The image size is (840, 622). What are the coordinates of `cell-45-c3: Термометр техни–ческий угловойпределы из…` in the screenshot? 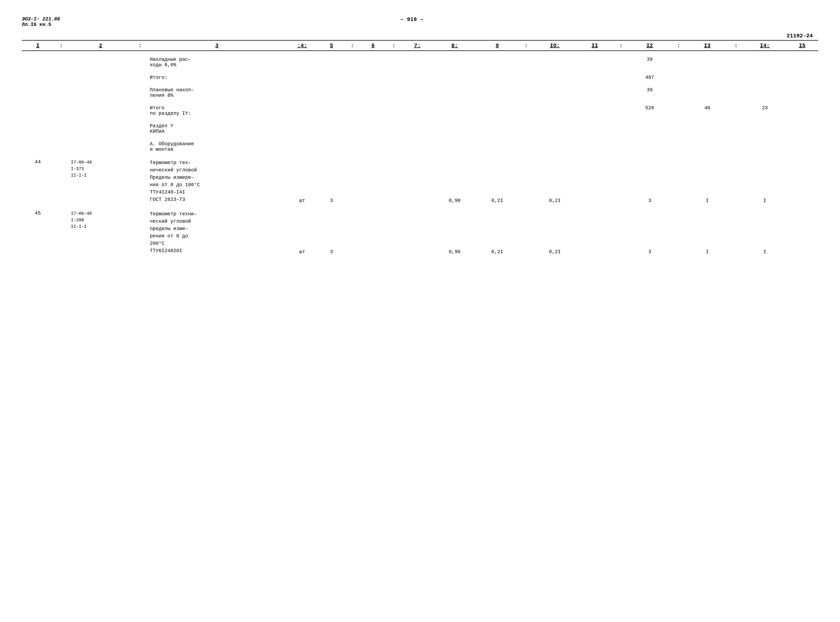 It's located at (217, 233).